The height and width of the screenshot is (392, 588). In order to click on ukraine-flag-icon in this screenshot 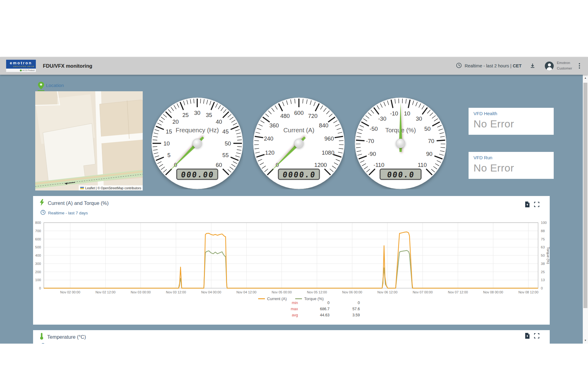, I will do `click(82, 188)`.